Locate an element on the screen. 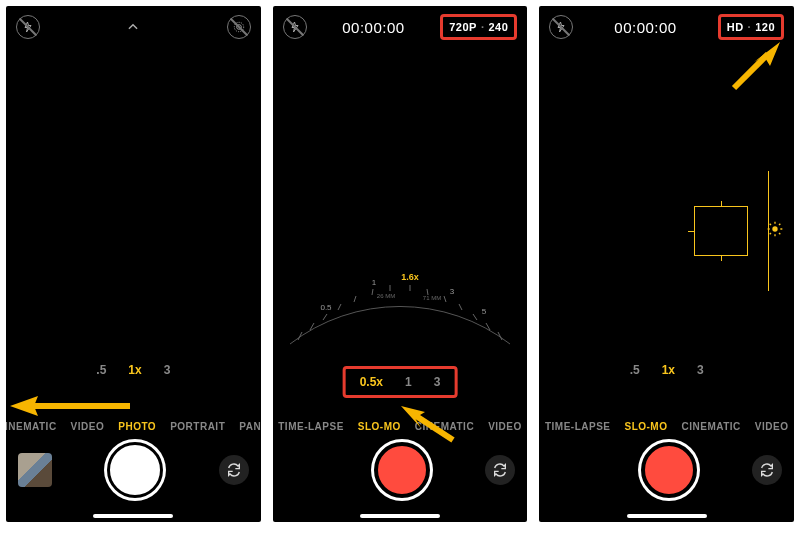  fps-label: 120 is located at coordinates (765, 27).